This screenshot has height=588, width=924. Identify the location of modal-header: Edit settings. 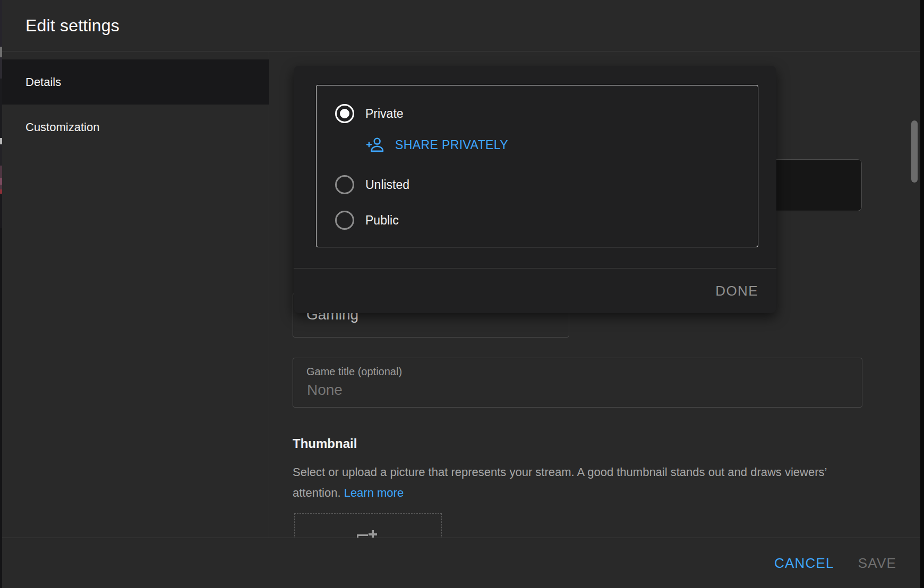
(461, 25).